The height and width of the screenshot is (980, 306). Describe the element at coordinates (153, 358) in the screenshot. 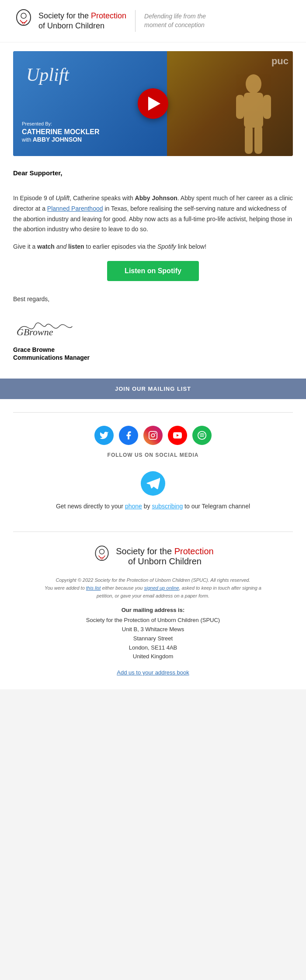

I see `sender-title: Communications Manager` at that location.